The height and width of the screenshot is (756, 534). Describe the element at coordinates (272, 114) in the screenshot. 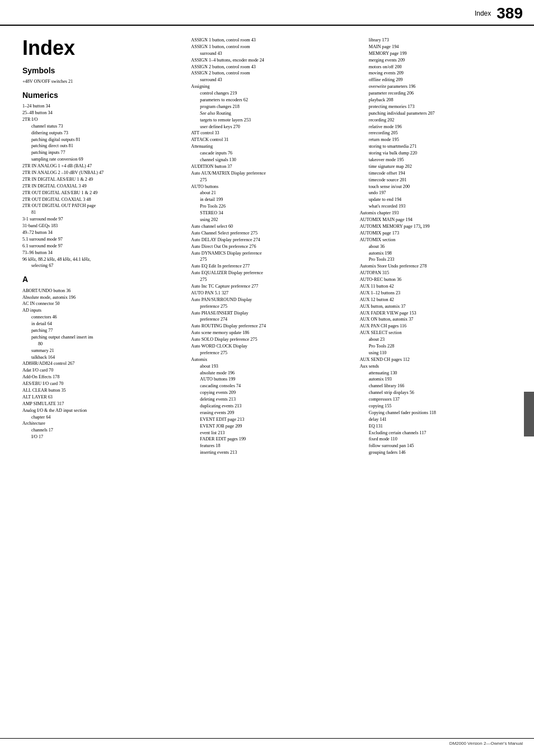

I see `list-item: See also Routing` at that location.